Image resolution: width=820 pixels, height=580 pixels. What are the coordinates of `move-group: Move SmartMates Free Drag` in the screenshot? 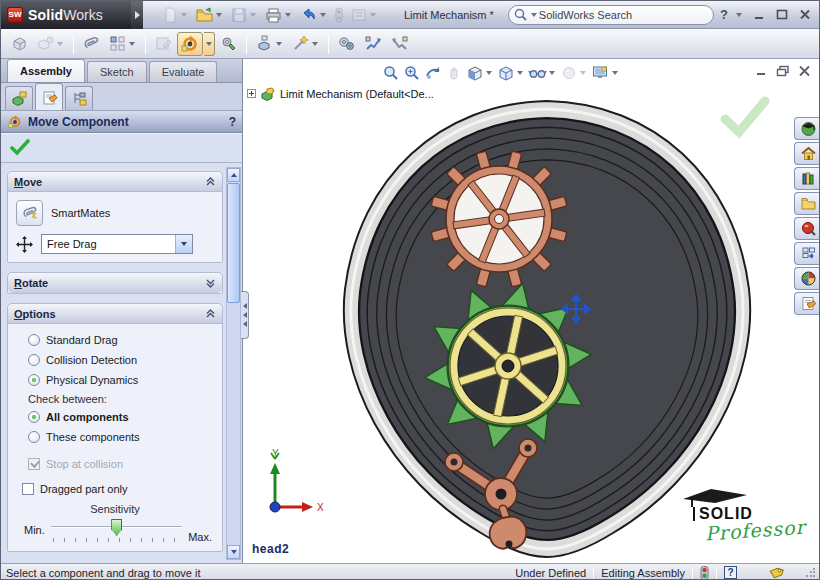 It's located at (115, 217).